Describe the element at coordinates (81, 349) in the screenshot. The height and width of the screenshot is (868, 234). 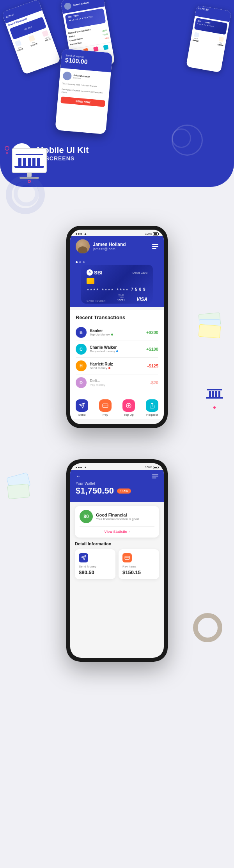
I see `avatar: C` at that location.